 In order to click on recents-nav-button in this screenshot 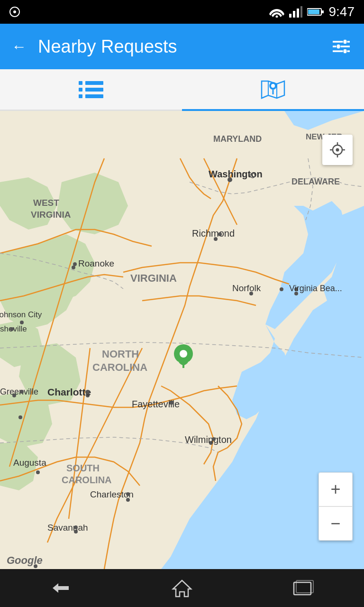, I will do `click(303, 588)`.